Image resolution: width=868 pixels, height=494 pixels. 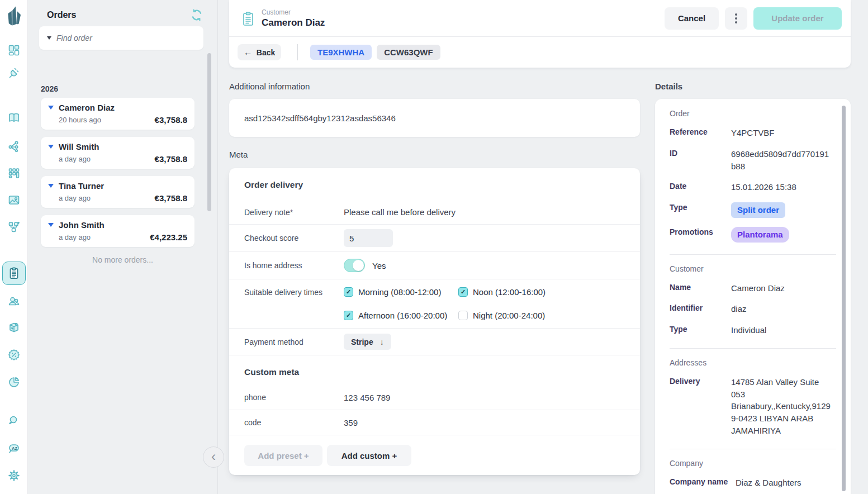 What do you see at coordinates (14, 382) in the screenshot?
I see `pie-chart-icon` at bounding box center [14, 382].